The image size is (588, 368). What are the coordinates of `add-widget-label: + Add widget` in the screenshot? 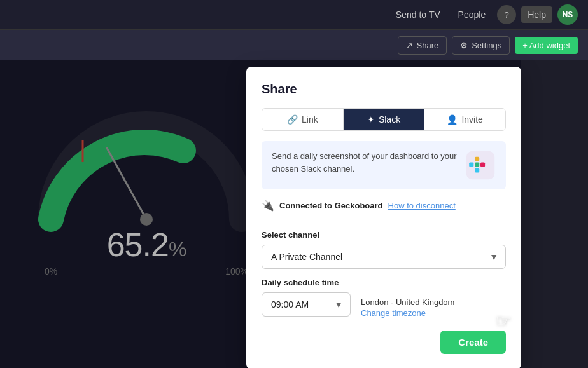 It's located at (546, 46).